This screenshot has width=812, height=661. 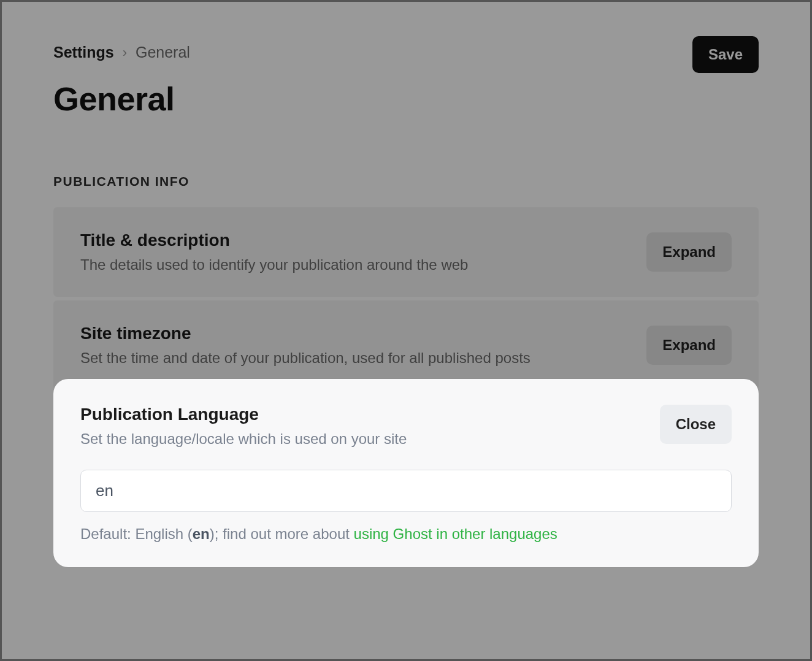 What do you see at coordinates (406, 252) in the screenshot?
I see `card-title-description: Title & description The details used to …` at bounding box center [406, 252].